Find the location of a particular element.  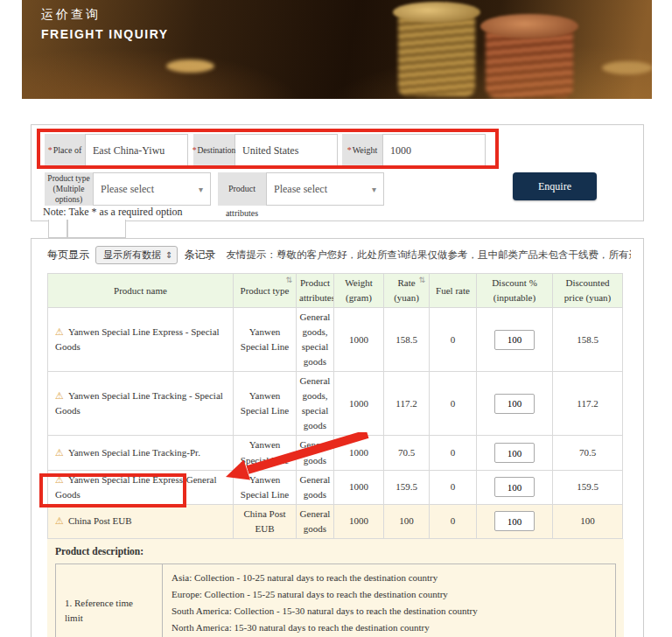

product-type-field-group: Product type (Multiple options) Please s… is located at coordinates (128, 189).